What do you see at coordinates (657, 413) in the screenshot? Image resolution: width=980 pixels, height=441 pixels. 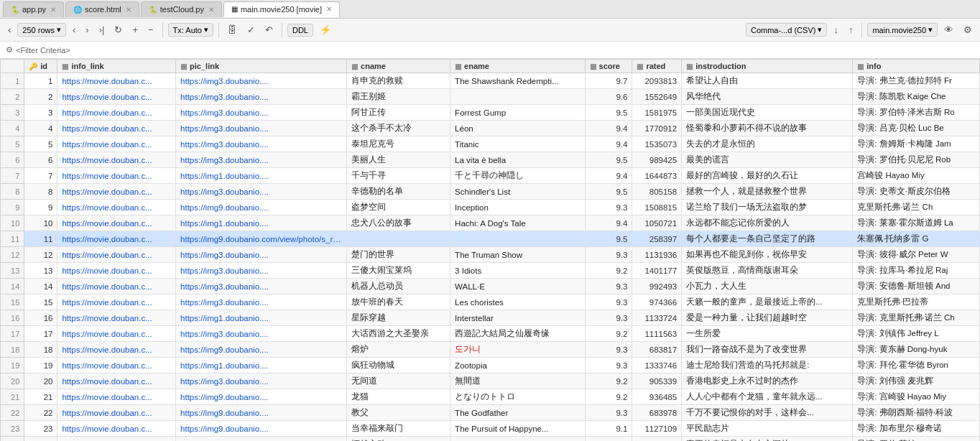 I see `table-cell: 683978` at bounding box center [657, 413].